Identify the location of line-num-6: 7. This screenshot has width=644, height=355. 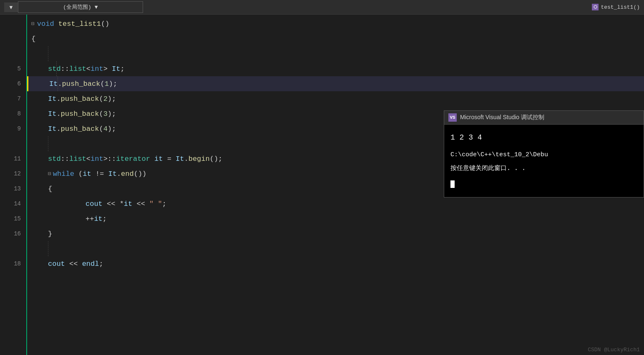
(13, 99).